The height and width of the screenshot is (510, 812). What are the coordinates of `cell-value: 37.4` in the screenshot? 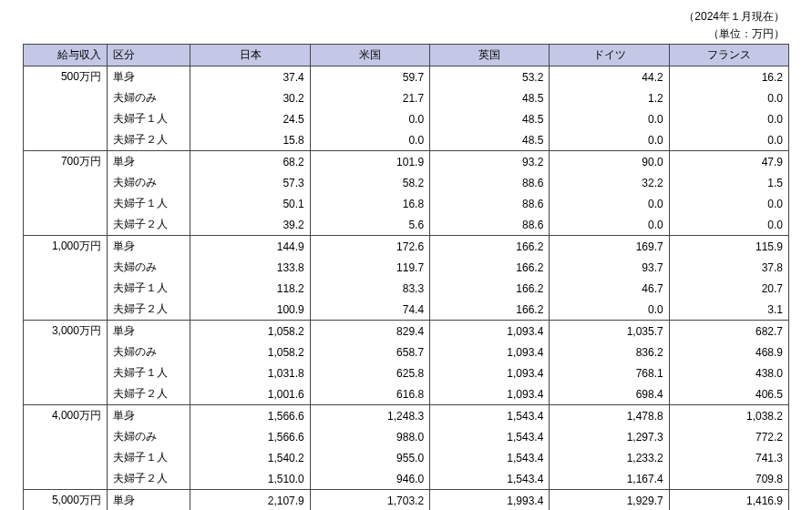 It's located at (250, 77).